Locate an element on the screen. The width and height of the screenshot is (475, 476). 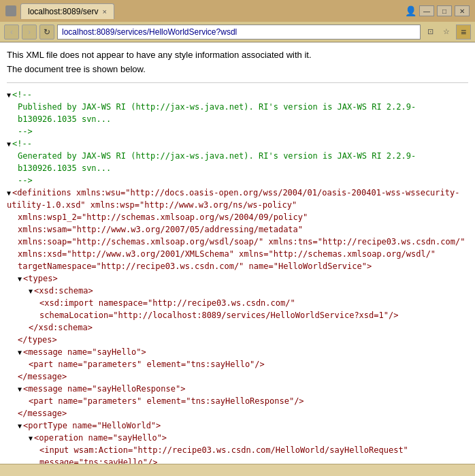
definitions-line5: xmlns:xsd="http://www.w3.org/2001/XMLSch… is located at coordinates (238, 254).